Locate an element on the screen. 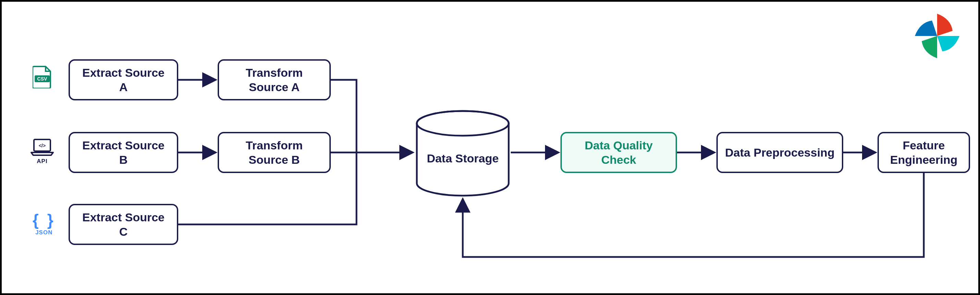 The height and width of the screenshot is (295, 980). node-label: Data Storage is located at coordinates (463, 158).